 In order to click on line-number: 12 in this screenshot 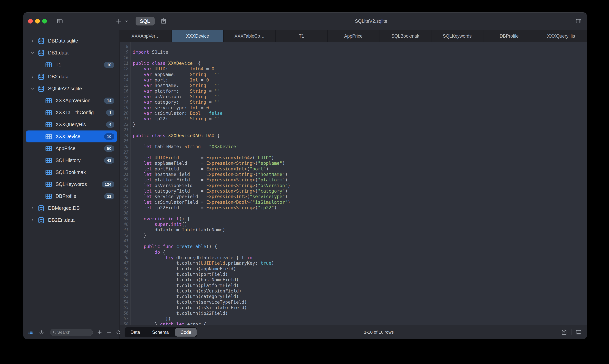, I will do `click(125, 69)`.